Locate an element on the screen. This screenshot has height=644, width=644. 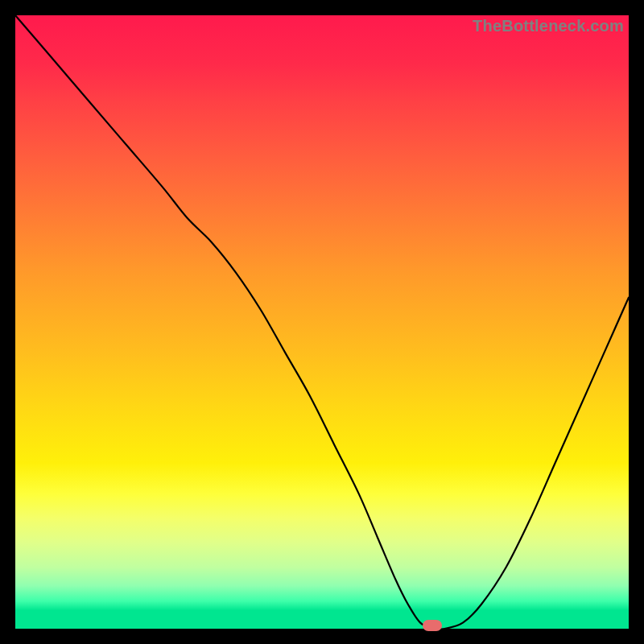
optimal-point-marker is located at coordinates (432, 625).